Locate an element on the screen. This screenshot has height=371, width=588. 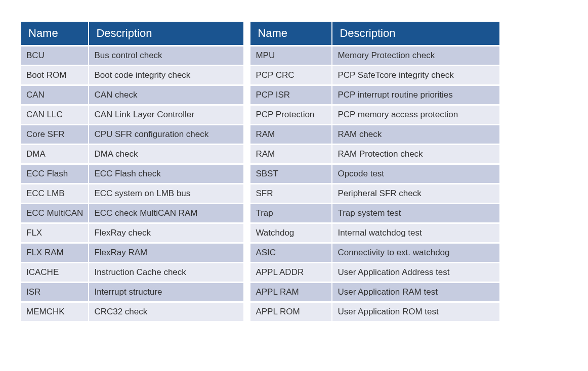
cell-description: Interrupt structure is located at coordinates (166, 292).